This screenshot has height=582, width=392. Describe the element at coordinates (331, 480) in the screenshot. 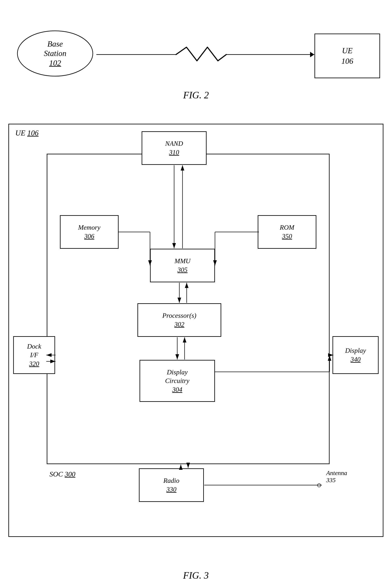

I see `antenna-number: 335` at that location.